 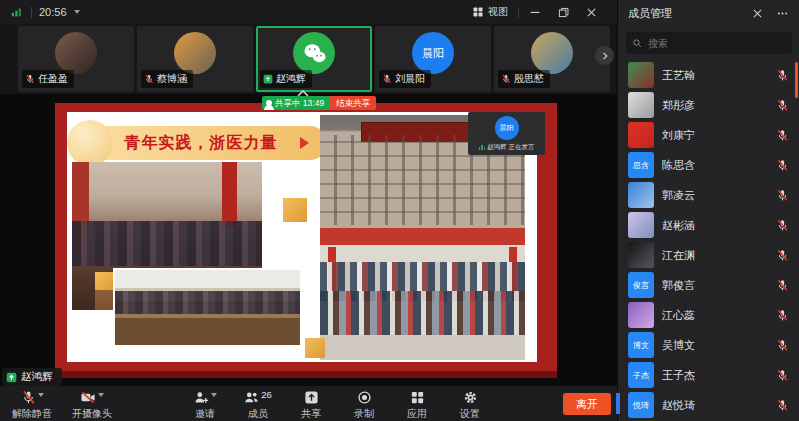 What do you see at coordinates (41, 396) in the screenshot?
I see `mic-options-caret-icon` at bounding box center [41, 396].